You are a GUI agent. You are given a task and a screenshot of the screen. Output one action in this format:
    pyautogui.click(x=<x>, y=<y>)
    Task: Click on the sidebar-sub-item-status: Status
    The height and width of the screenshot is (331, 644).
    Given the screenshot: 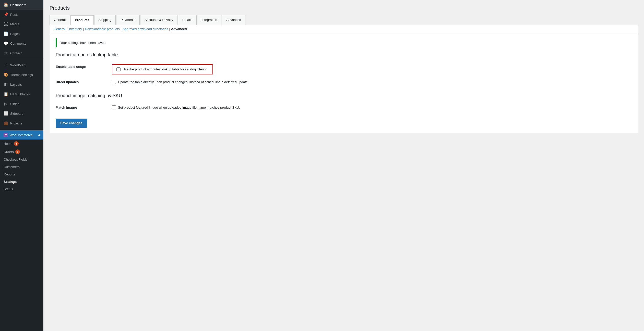 What is the action you would take?
    pyautogui.click(x=22, y=189)
    